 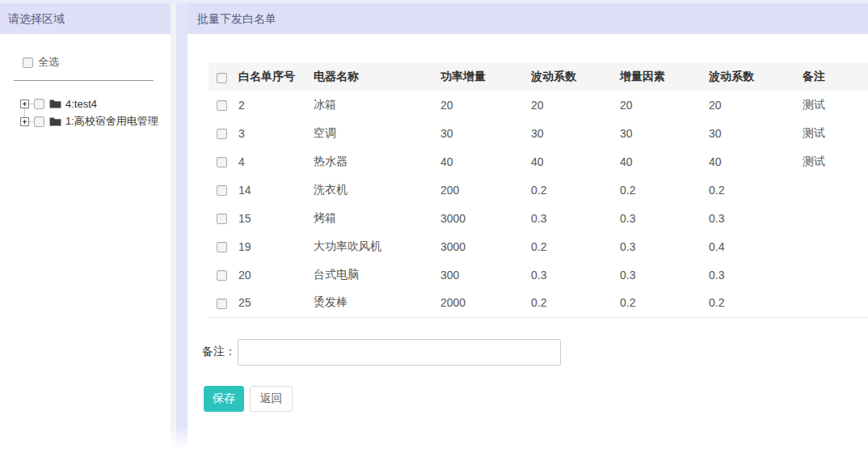 What do you see at coordinates (31, 104) in the screenshot?
I see `tree-dotted-link` at bounding box center [31, 104].